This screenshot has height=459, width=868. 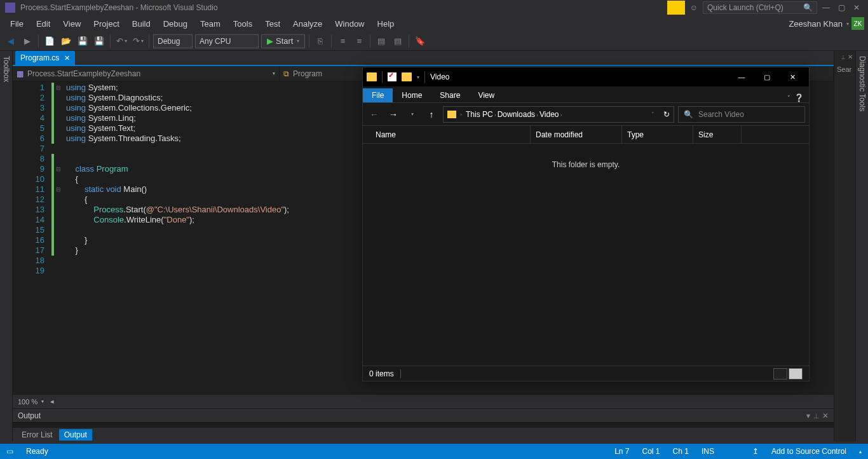 What do you see at coordinates (576, 135) in the screenshot?
I see `column-header-date-modified: Date modified` at bounding box center [576, 135].